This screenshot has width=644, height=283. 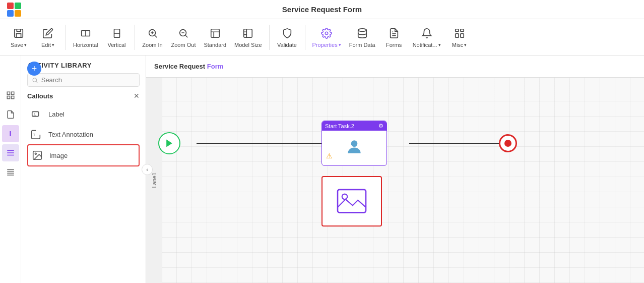 I want to click on zoom-in-label: Zoom In, so click(x=152, y=45).